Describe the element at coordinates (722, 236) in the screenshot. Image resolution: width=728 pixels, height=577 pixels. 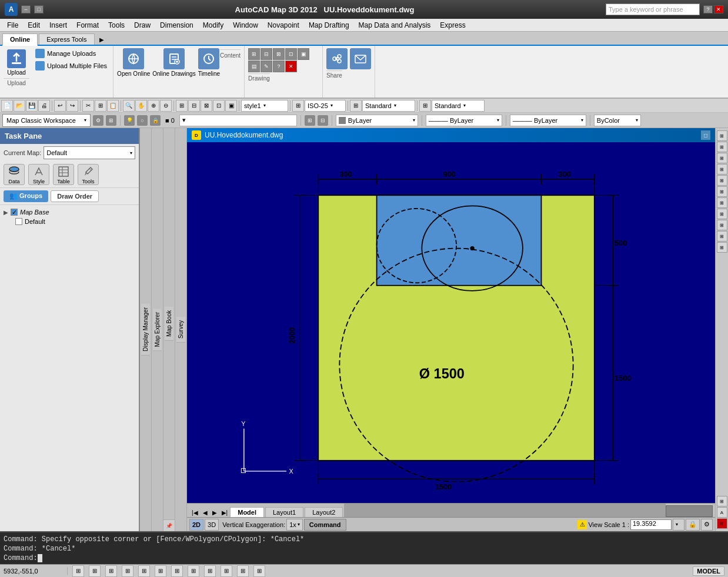
I see `rt-btn-10: ⊞` at that location.